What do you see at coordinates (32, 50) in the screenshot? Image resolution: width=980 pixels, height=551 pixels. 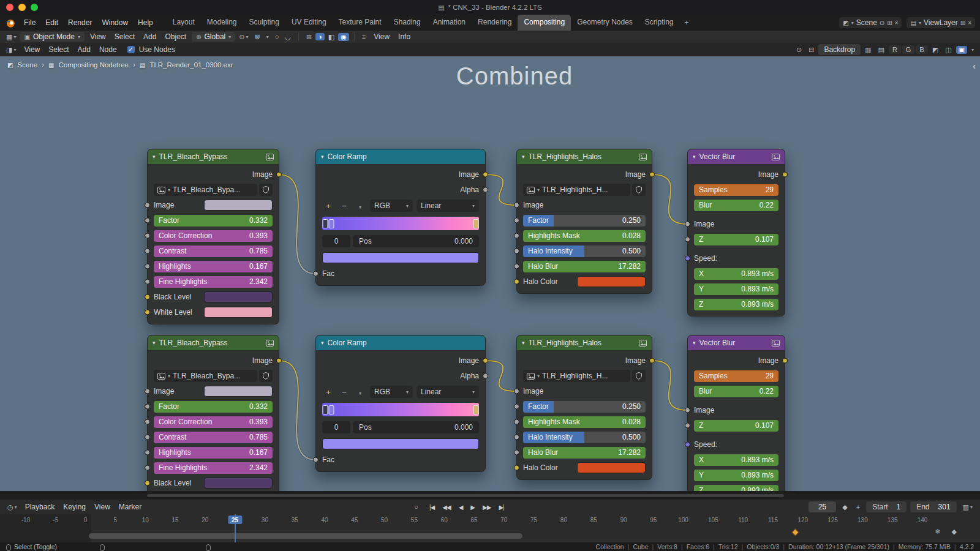 I see `compositor-menu-view: View` at bounding box center [32, 50].